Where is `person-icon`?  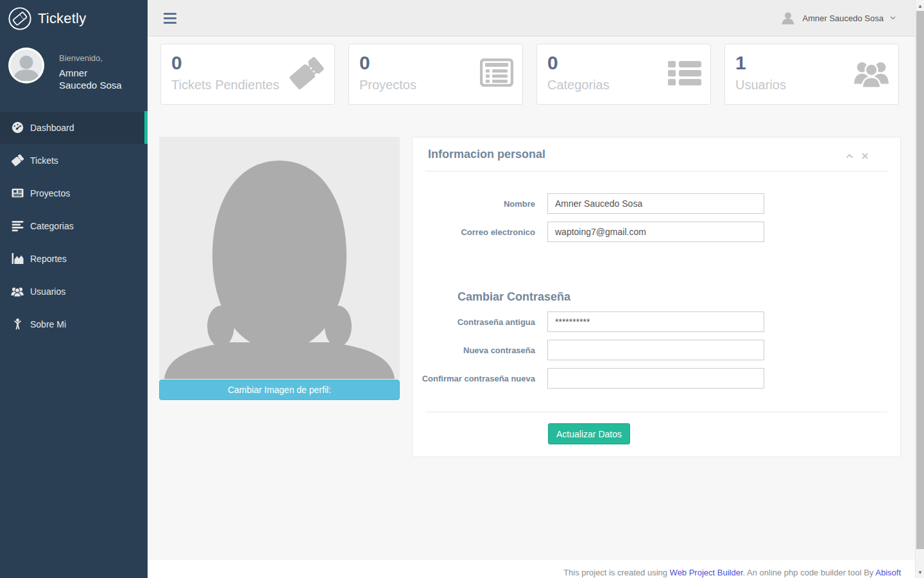 person-icon is located at coordinates (788, 18).